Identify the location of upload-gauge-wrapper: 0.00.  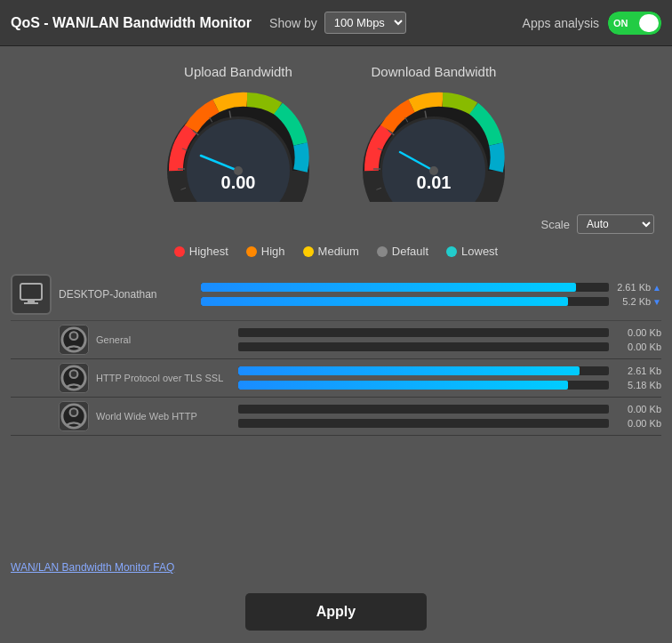
(238, 144).